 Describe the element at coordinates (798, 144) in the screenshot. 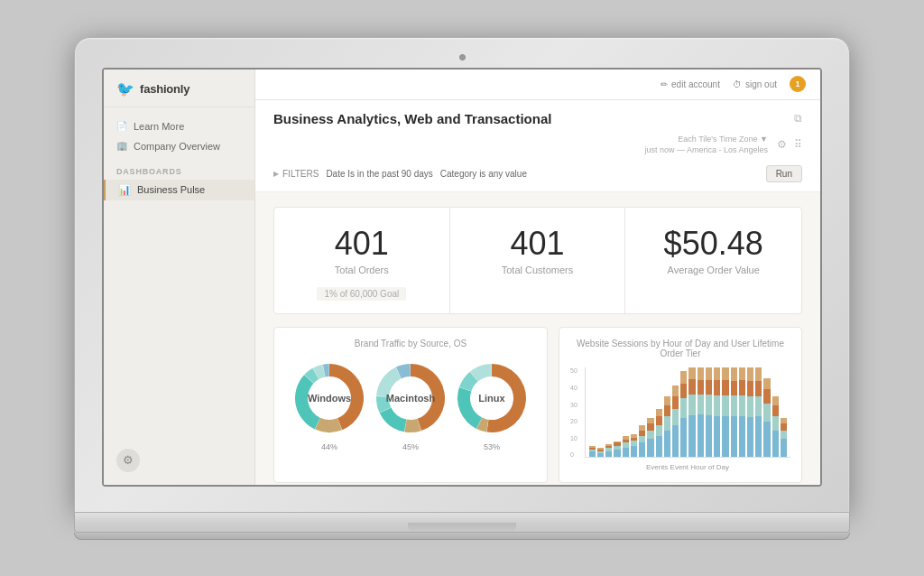

I see `grid-icon: ⠿` at that location.